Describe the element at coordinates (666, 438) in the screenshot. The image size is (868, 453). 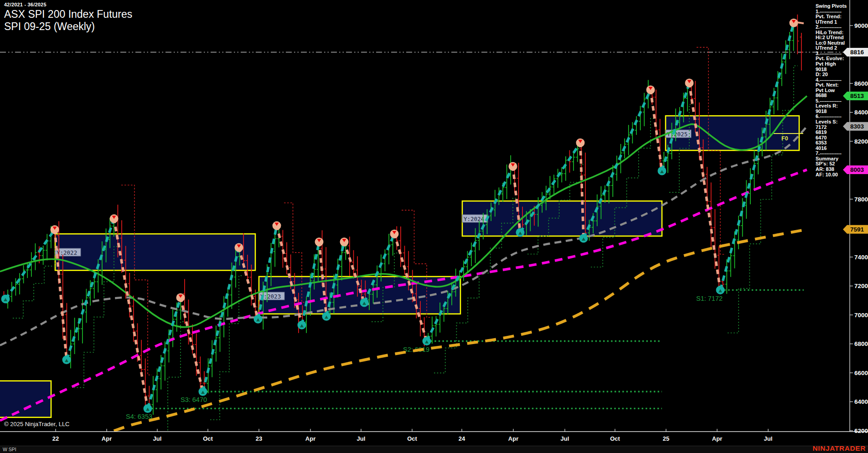
I see `time-tick-label: 25` at that location.